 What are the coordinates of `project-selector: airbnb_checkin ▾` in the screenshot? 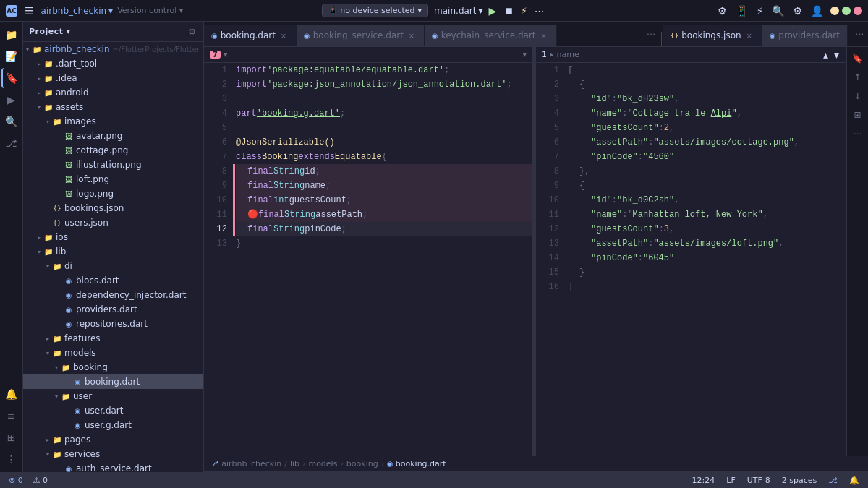 It's located at (77, 11).